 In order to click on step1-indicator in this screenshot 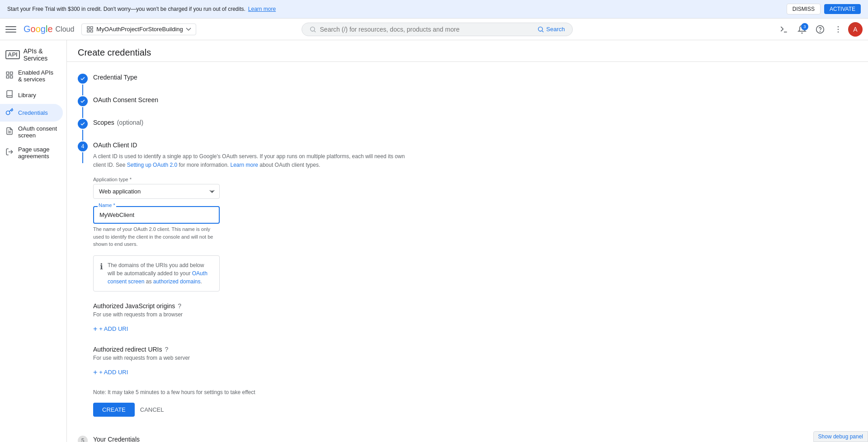, I will do `click(83, 85)`.